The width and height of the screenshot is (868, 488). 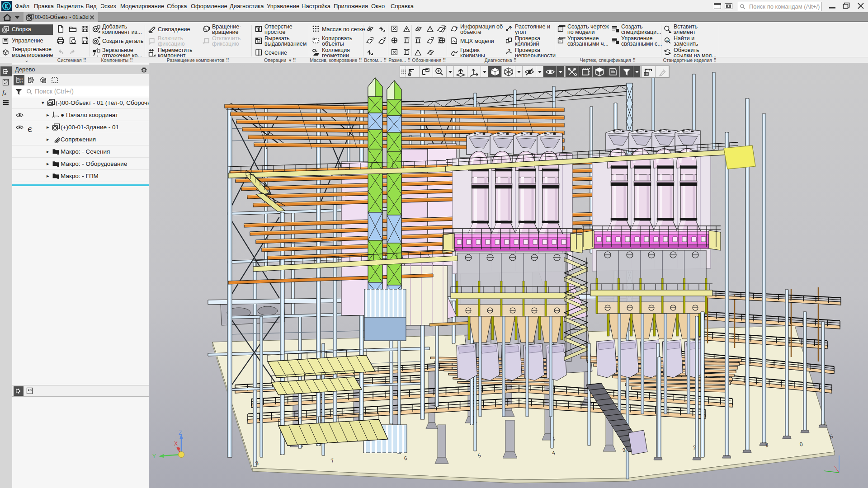 I want to click on svg-text: X, so click(x=176, y=444).